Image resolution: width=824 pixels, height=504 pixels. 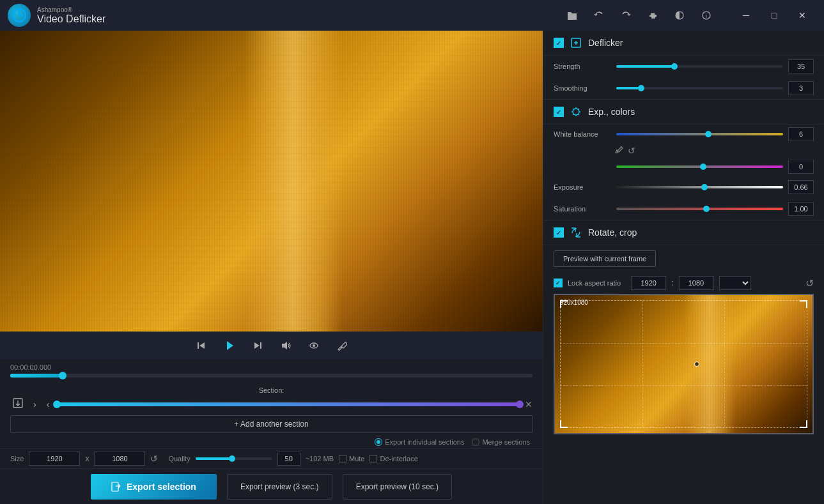 What do you see at coordinates (506, 442) in the screenshot?
I see `merge-sections-label: Merge sections` at bounding box center [506, 442].